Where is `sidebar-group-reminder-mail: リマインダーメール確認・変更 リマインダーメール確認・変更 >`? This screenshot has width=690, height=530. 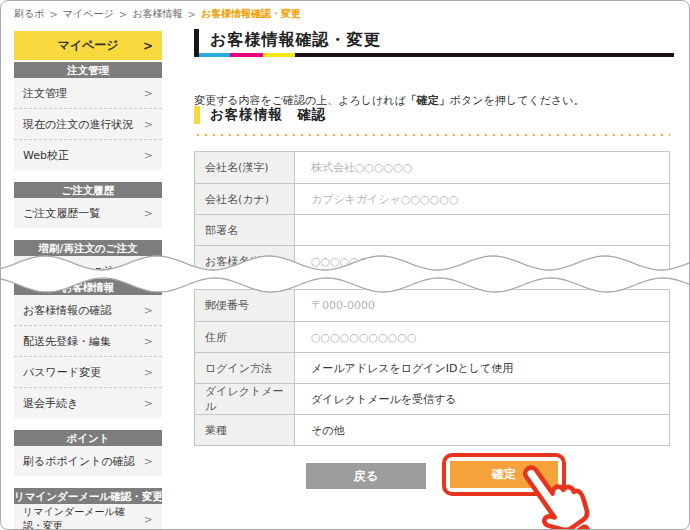 sidebar-group-reminder-mail: リマインダーメール確認・変更 リマインダーメール確認・変更 > is located at coordinates (88, 509).